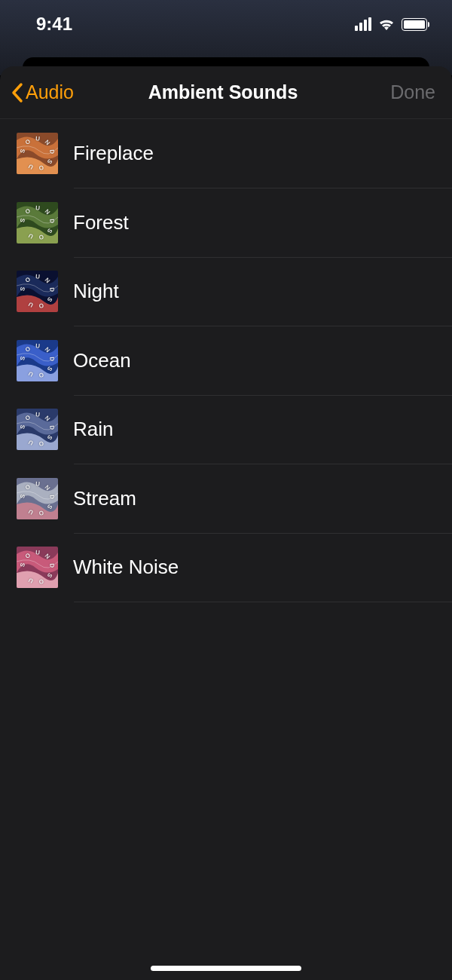 This screenshot has height=980, width=452. I want to click on list-item: S O U N D S O U Forest, so click(234, 223).